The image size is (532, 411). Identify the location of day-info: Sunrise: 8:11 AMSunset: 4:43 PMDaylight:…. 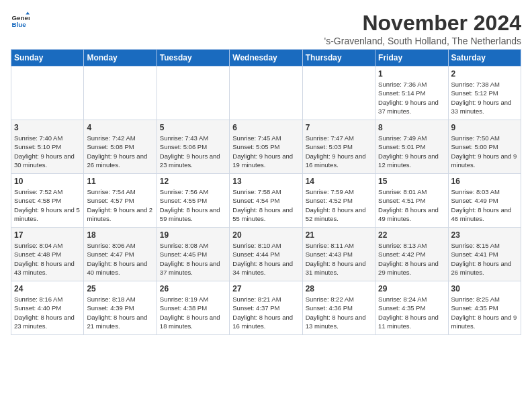
(339, 259).